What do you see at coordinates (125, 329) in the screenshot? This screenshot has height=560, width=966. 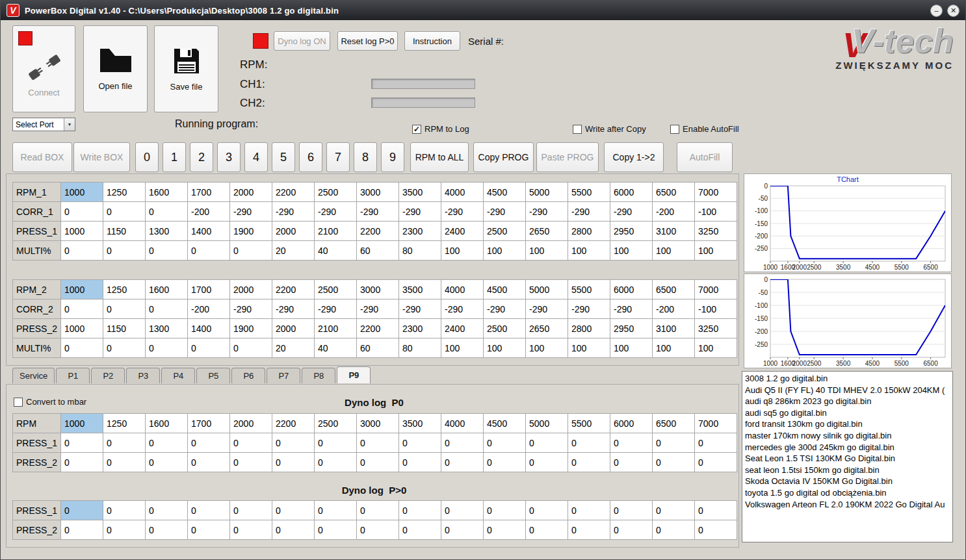 I see `table-cell: 1150` at bounding box center [125, 329].